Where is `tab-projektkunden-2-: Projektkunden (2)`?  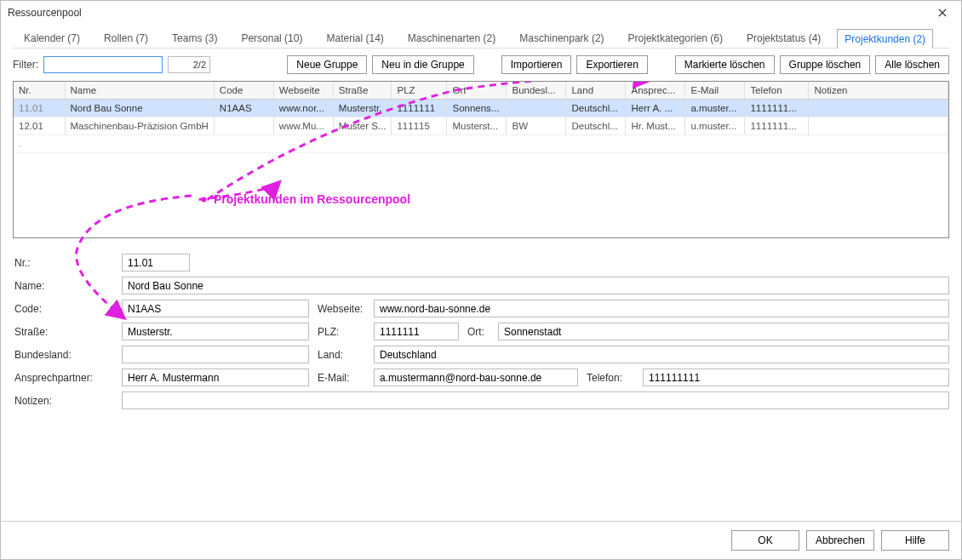 tab-projektkunden-2-: Projektkunden (2) is located at coordinates (885, 39).